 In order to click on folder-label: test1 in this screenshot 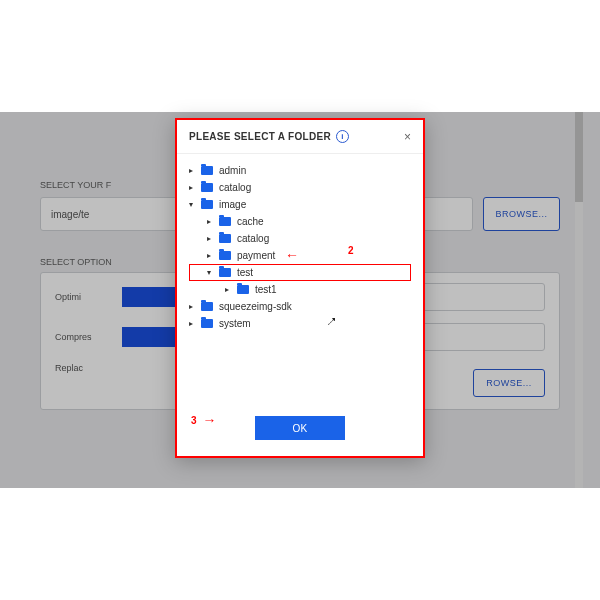, I will do `click(266, 290)`.